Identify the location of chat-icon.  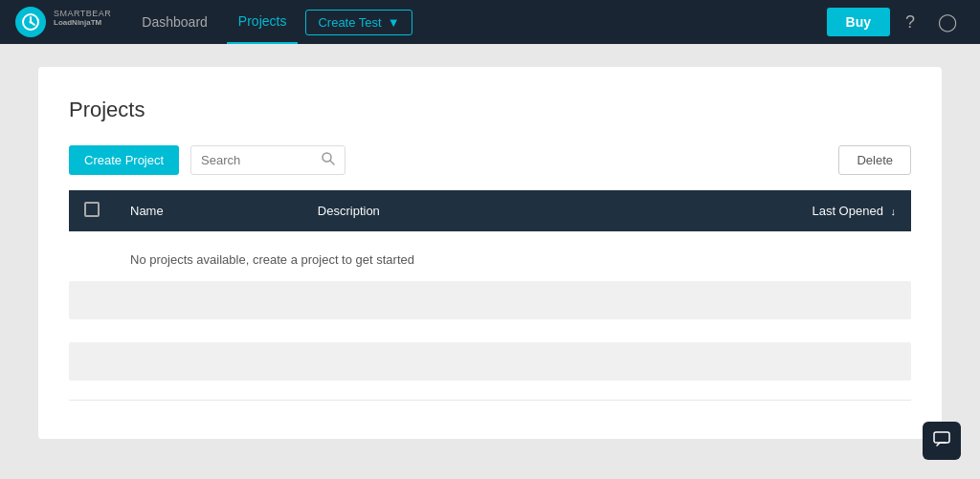
(942, 442).